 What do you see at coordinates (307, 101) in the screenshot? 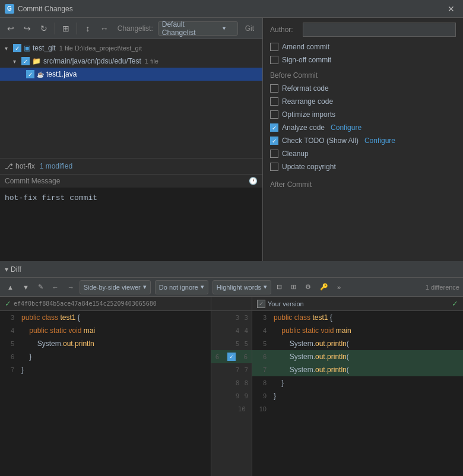
I see `rearrange-label: Rearrange code` at bounding box center [307, 101].